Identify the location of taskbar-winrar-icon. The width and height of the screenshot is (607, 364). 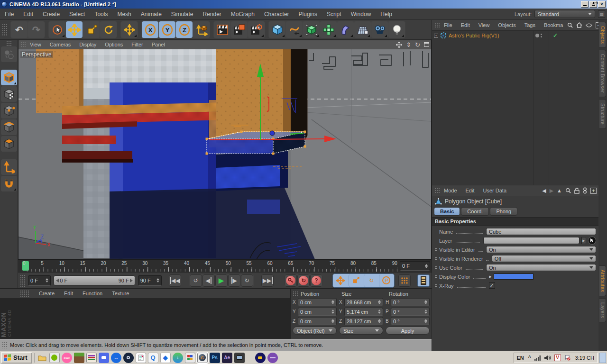
(92, 358).